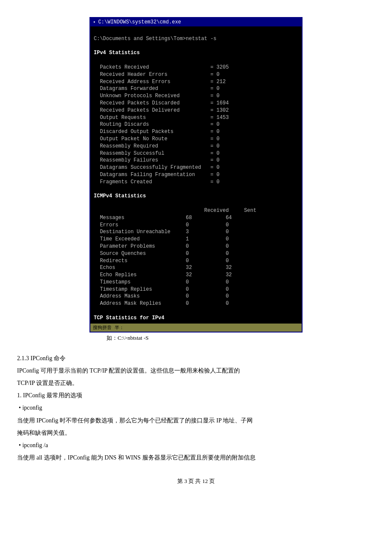  Describe the element at coordinates (196, 396) in the screenshot. I see `subsection1: 1. IPConfig 最常用的选项` at that location.